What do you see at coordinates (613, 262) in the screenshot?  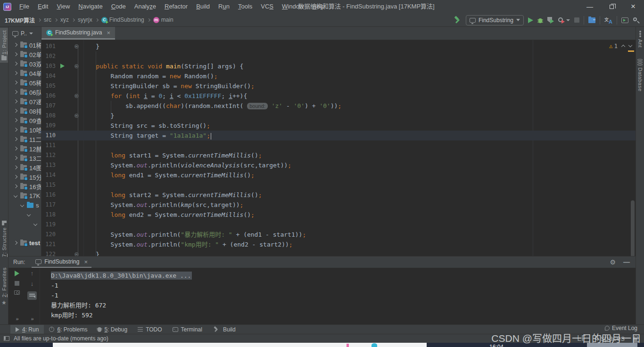 I see `settings-gear-icon: ⚙` at bounding box center [613, 262].